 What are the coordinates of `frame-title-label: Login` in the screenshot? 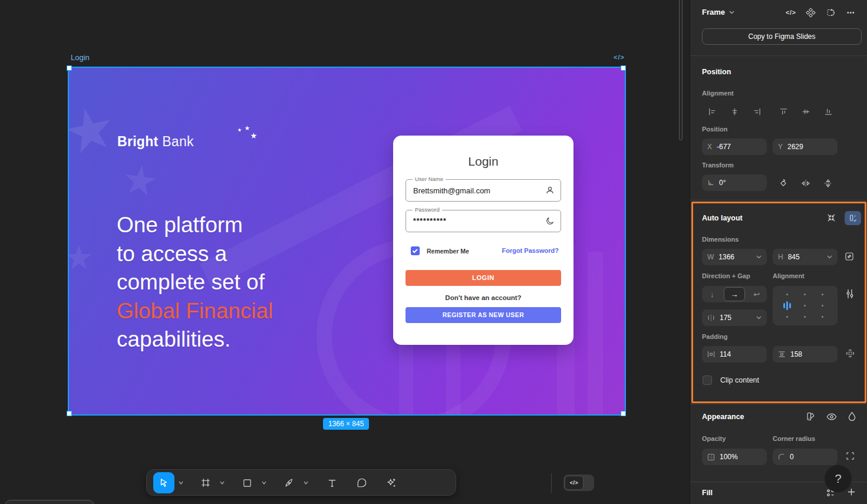 It's located at (80, 58).